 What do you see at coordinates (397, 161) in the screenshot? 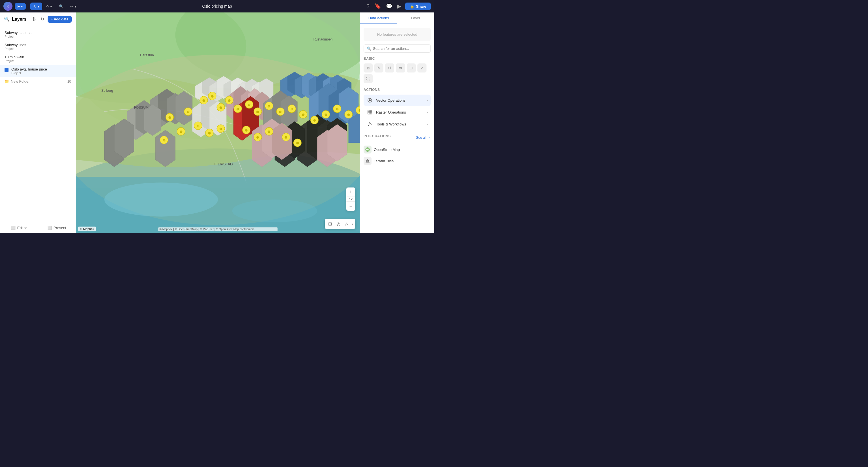
I see `terrain-tiles-integration-item: Terrain Tiles` at bounding box center [397, 161].